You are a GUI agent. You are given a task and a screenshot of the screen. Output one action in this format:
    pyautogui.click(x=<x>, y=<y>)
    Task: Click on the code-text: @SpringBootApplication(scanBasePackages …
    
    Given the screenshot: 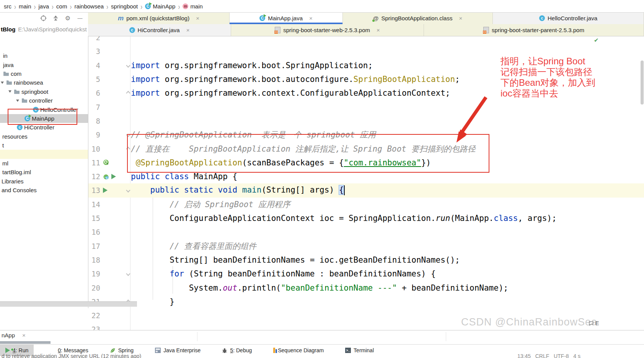 What is the action you would take?
    pyautogui.click(x=281, y=163)
    